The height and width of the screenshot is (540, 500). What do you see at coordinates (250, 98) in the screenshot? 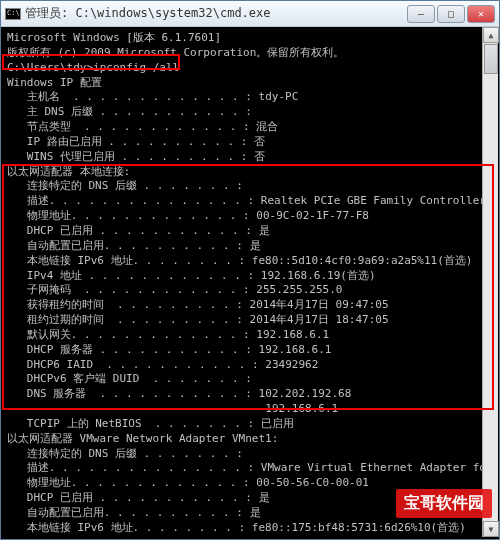
I see `console-line: 主机名 . . . . . . . . . . . . . : tdy-PC` at bounding box center [250, 98].